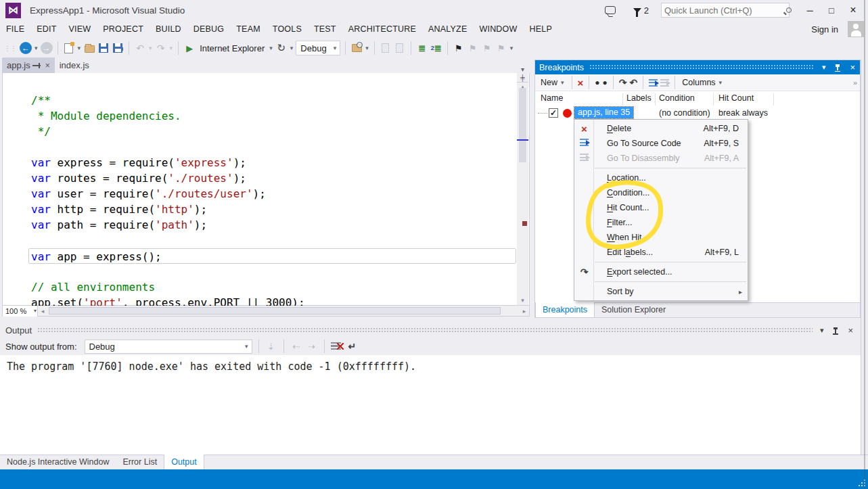 This screenshot has height=489, width=868. Describe the element at coordinates (80, 29) in the screenshot. I see `menu-view: VIEW` at that location.